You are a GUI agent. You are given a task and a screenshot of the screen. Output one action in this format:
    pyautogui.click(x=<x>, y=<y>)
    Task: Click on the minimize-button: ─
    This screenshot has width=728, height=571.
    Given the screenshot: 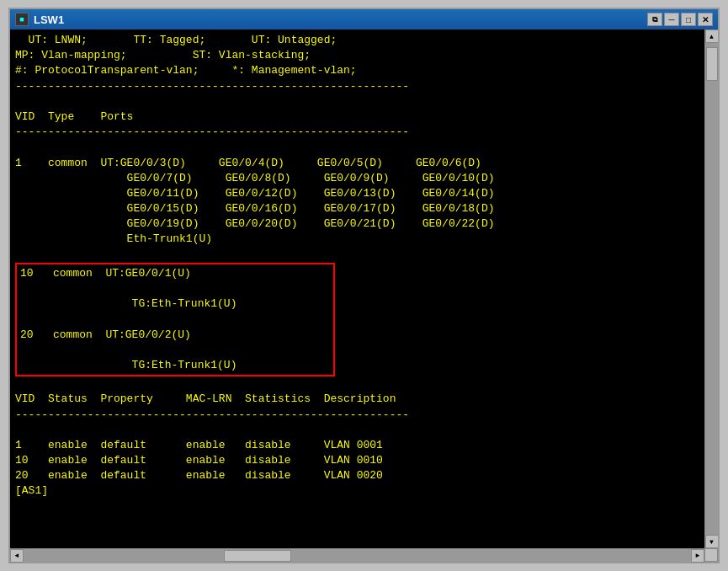 What is the action you would take?
    pyautogui.click(x=672, y=19)
    